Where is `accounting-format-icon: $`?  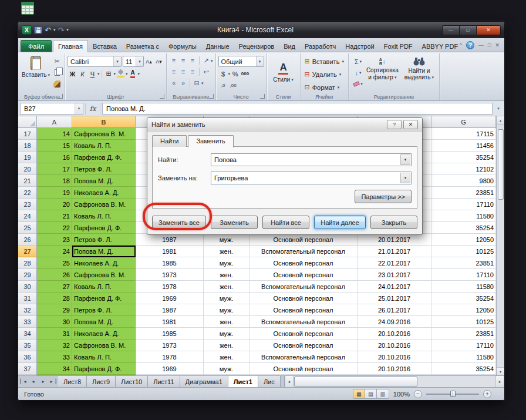
accounting-format-icon: $ is located at coordinates (223, 74).